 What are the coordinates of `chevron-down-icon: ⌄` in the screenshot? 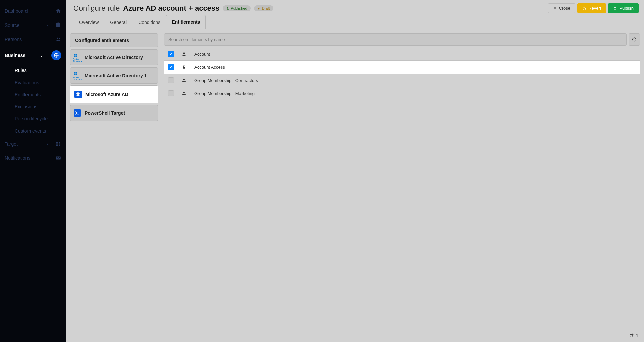 It's located at (42, 55).